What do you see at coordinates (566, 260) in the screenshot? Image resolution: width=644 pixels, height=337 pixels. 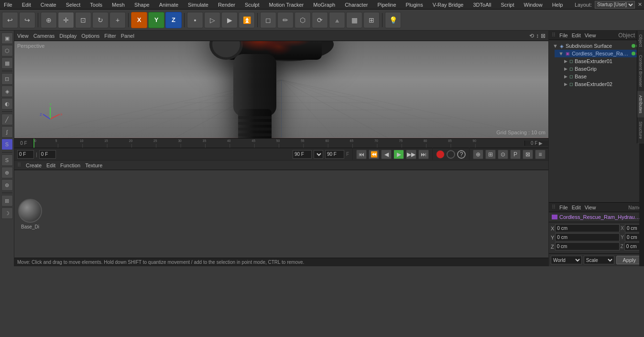 I see `coord-mode-world: World Object` at bounding box center [566, 260].